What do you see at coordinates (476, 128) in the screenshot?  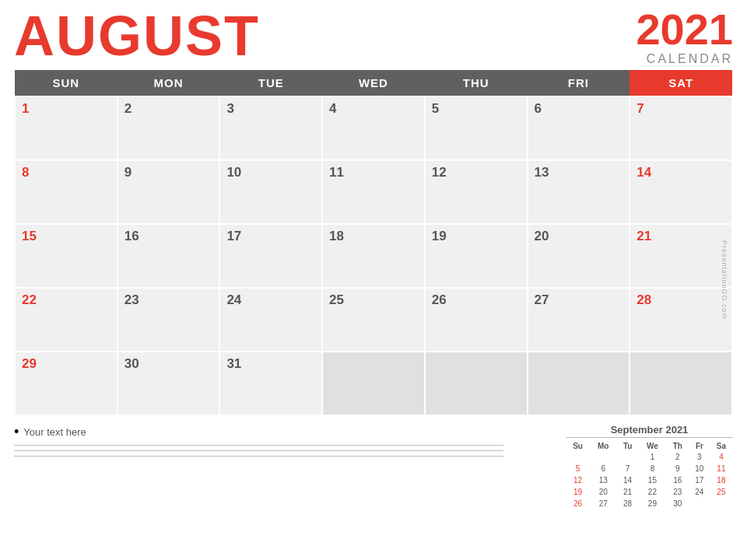 I see `calendar-day: 5` at bounding box center [476, 128].